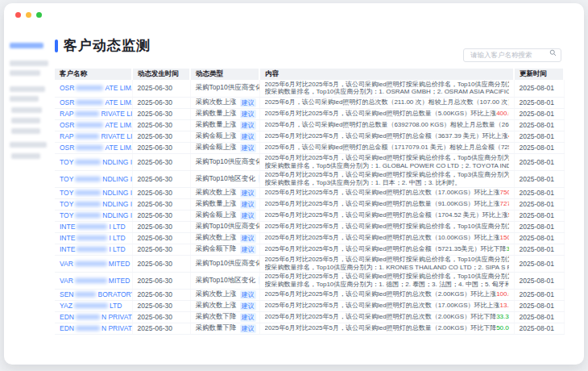 The width and height of the screenshot is (588, 371). Describe the element at coordinates (387, 147) in the screenshot. I see `content-text: 2025年6月，该公司采购led照明灯的总金额（1717079.01 美元）相较…` at that location.